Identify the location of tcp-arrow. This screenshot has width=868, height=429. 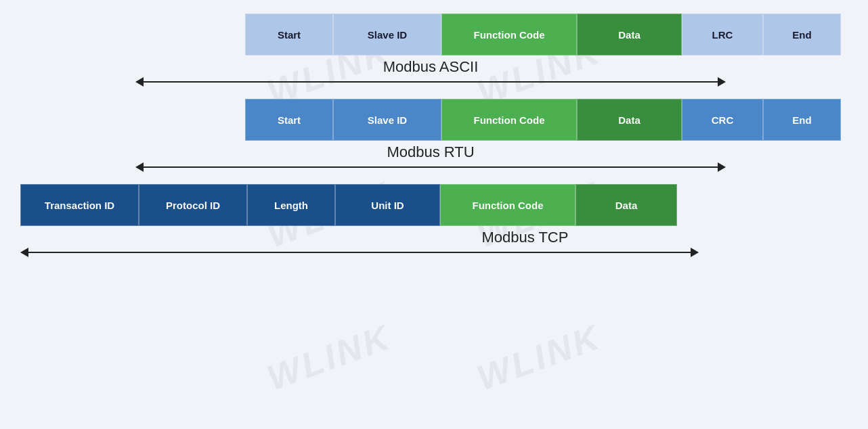
(360, 252).